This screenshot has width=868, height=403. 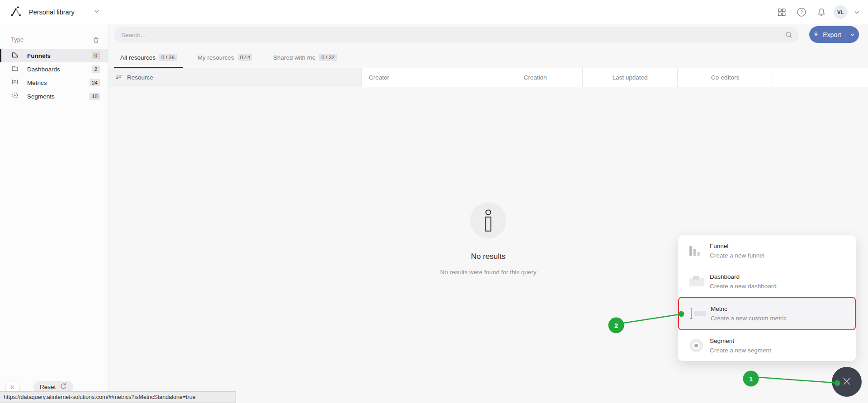 What do you see at coordinates (821, 78) in the screenshot?
I see `column-header-spacer` at bounding box center [821, 78].